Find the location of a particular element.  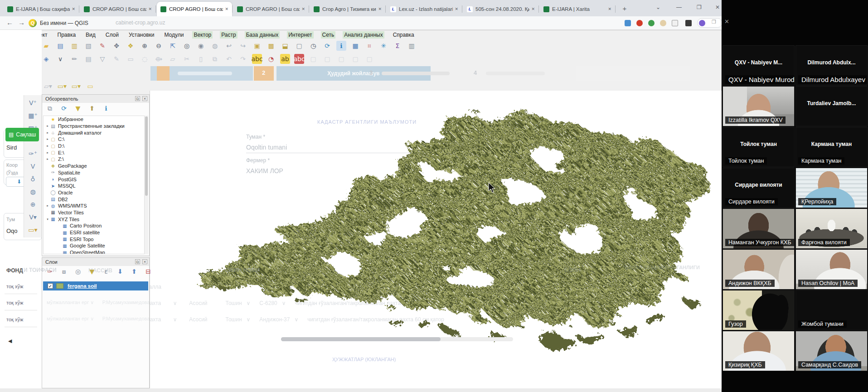

processing-toolbox-icon: ✳ is located at coordinates (383, 46).